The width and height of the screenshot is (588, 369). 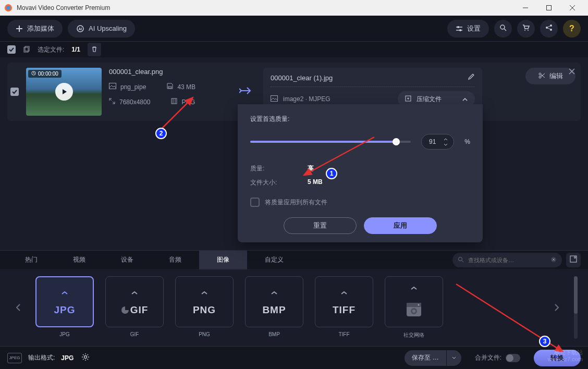 What do you see at coordinates (525, 8) in the screenshot?
I see `window-minimize-button` at bounding box center [525, 8].